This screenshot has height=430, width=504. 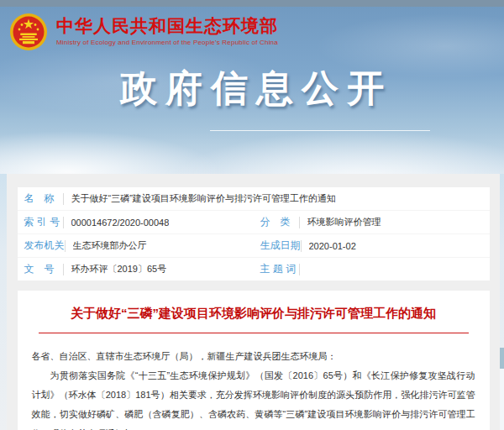 What do you see at coordinates (44, 198) in the screenshot?
I see `meta-label-name: 名 称` at bounding box center [44, 198].